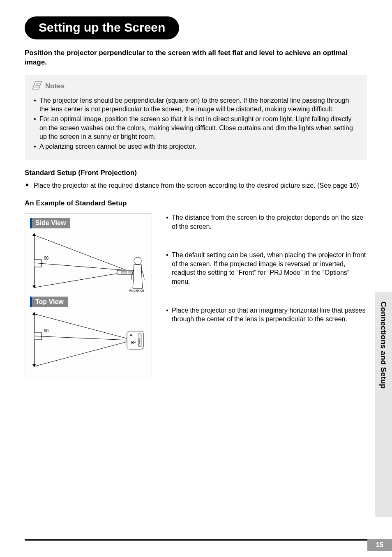 The image size is (392, 557). Describe the element at coordinates (196, 117) in the screenshot. I see `notes-box: Notes The projector lens should be perpe…` at that location.